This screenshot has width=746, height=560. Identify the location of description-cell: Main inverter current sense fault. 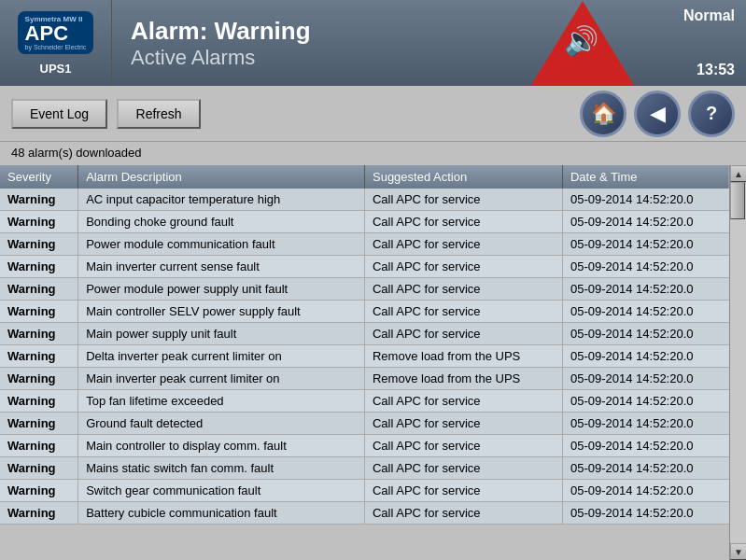
(222, 267).